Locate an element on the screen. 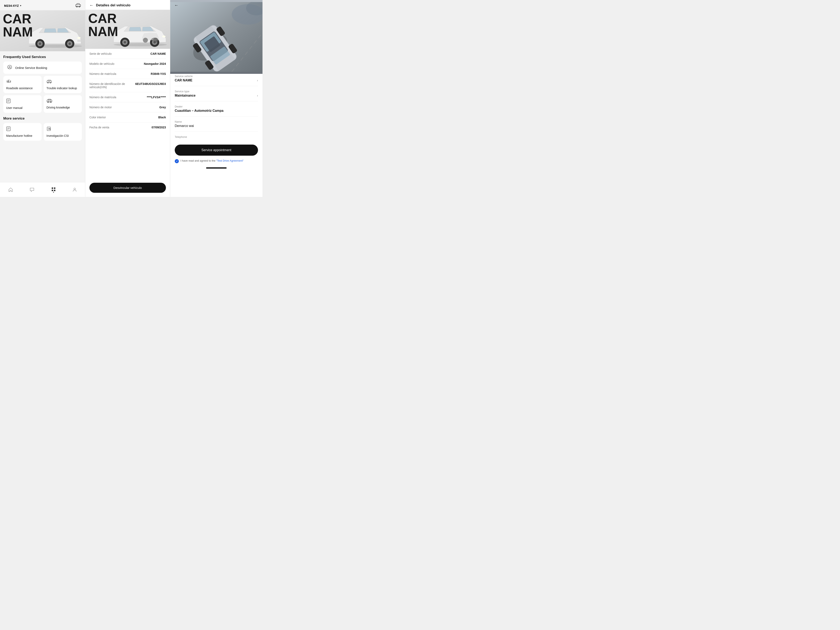 Image resolution: width=840 pixels, height=630 pixels. matricula2-label: Número de matrícula is located at coordinates (108, 97).